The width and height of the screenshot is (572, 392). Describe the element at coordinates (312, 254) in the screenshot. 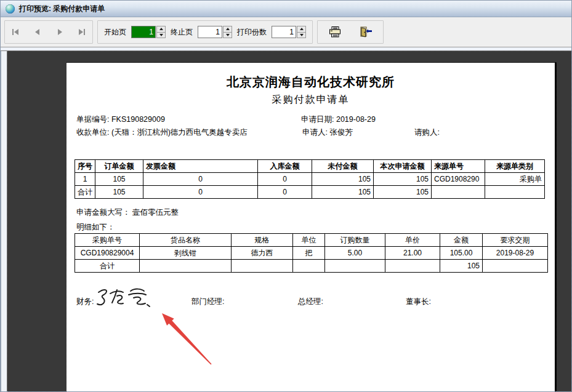

I see `table-row: CGD190829004 剥线钳 德力西 把 5.00 21.00 105.00…` at that location.